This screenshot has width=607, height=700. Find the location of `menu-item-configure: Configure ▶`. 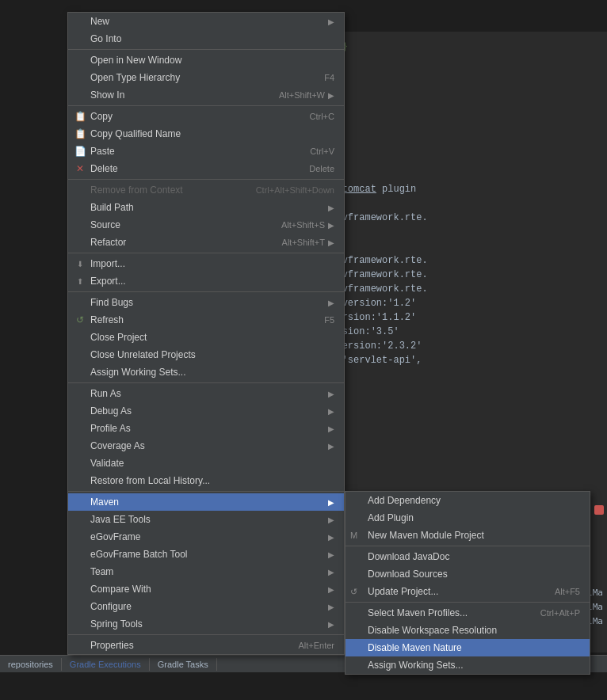

menu-item-configure: Configure ▶ is located at coordinates (206, 607).